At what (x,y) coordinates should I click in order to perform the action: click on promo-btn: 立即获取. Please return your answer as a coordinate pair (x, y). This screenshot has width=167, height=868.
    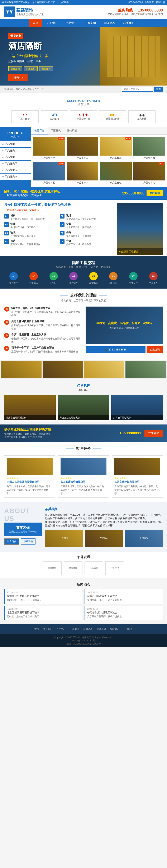
    Looking at the image, I should click on (154, 433).